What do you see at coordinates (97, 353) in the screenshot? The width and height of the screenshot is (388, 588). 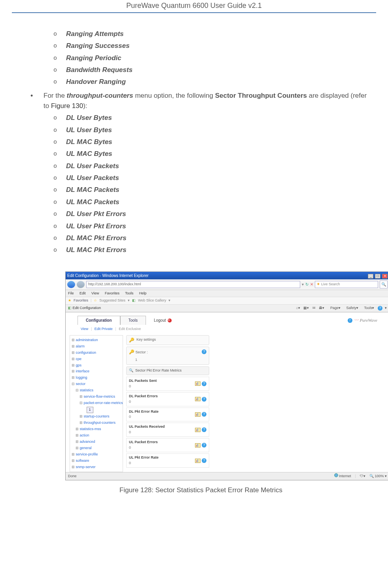 I see `tree-item-configuration: configuration` at bounding box center [97, 353].